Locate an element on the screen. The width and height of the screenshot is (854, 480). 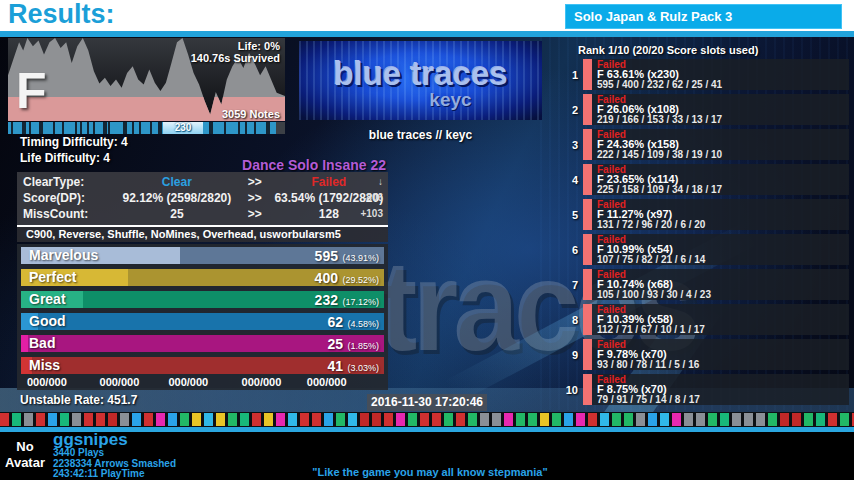
scoreboard-rank: 2 is located at coordinates (568, 110).